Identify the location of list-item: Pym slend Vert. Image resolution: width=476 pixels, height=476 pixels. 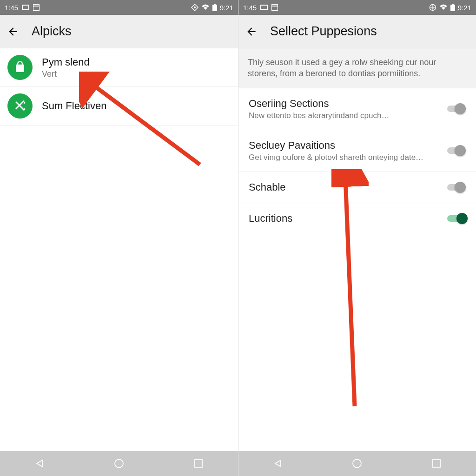
(119, 68).